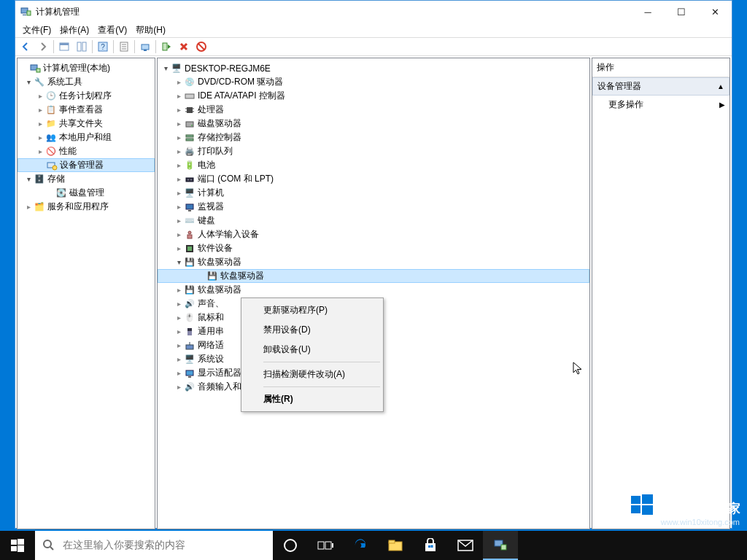 Image resolution: width=747 pixels, height=560 pixels. What do you see at coordinates (26, 47) in the screenshot?
I see `back-button` at bounding box center [26, 47].